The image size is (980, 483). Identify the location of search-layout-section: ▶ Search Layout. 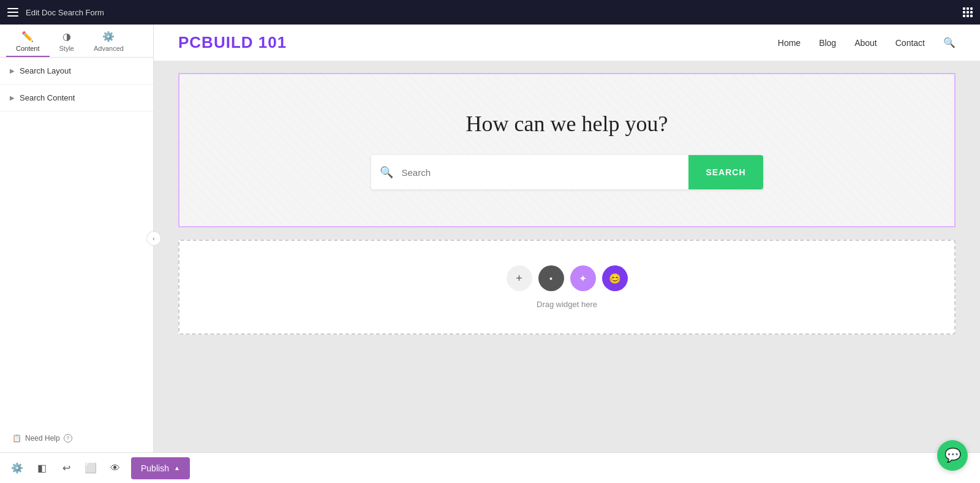
(77, 71).